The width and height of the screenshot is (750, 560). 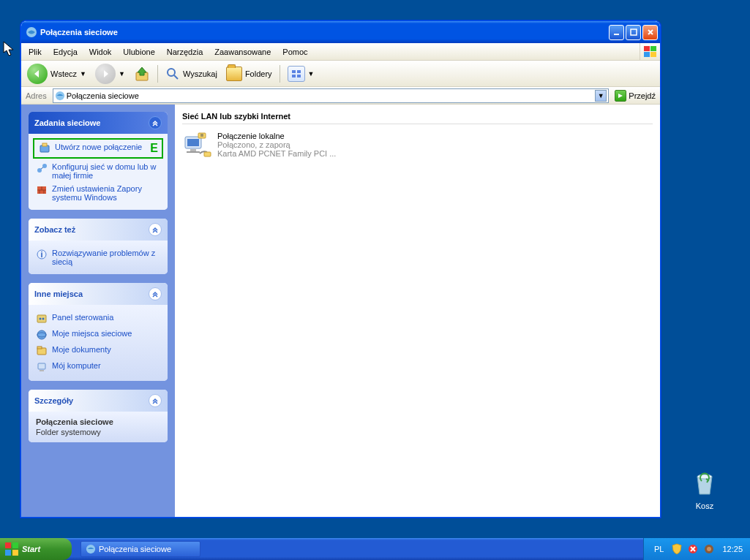 I want to click on task-label: Rozwiązywanie problemów z siecią, so click(x=106, y=257).